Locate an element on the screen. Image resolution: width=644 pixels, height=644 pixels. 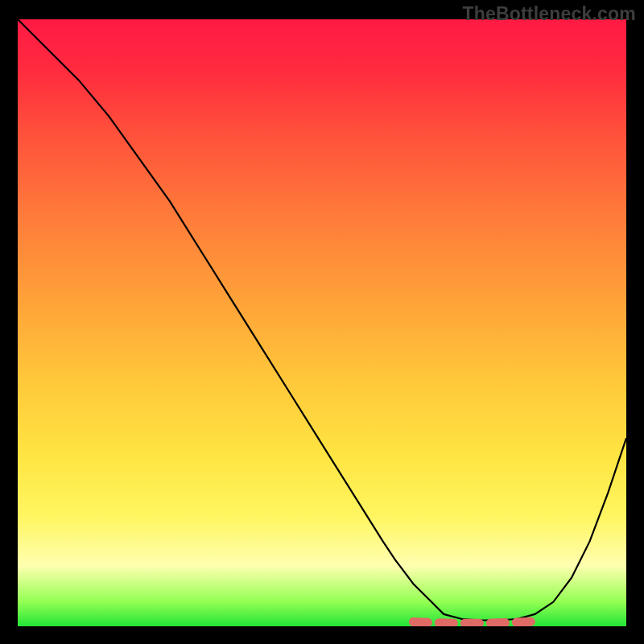
watermark-text: TheBottleneck.com is located at coordinates (549, 14).